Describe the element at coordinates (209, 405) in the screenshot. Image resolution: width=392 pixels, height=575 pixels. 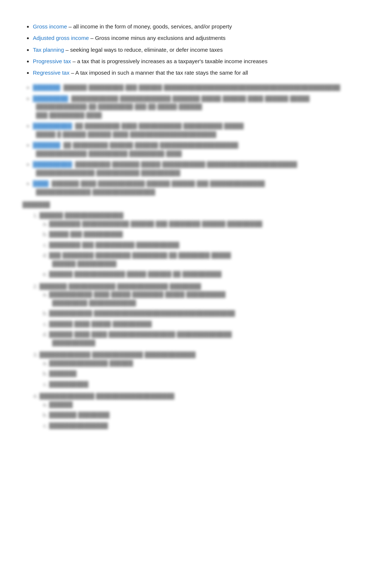
I see `sub-item-4a: ██████` at that location.